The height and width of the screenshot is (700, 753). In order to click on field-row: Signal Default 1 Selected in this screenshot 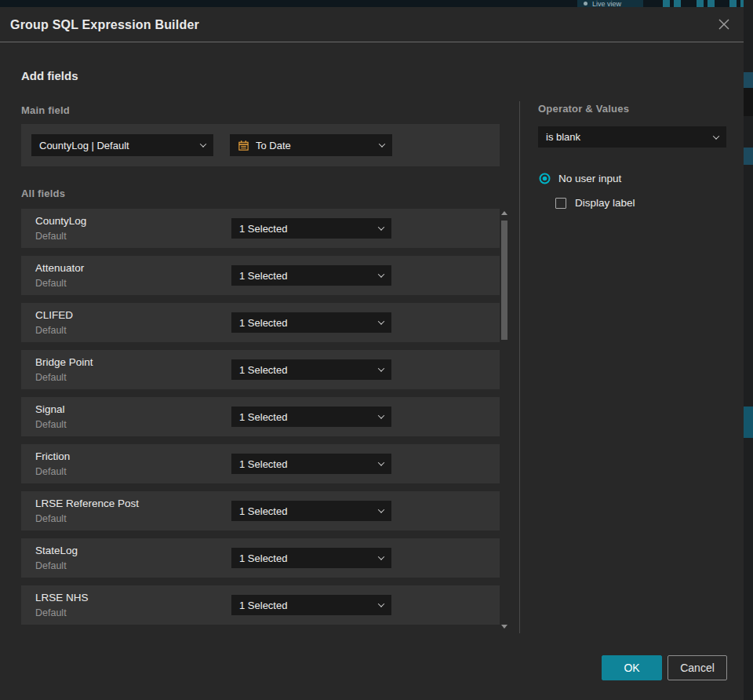, I will do `click(260, 417)`.